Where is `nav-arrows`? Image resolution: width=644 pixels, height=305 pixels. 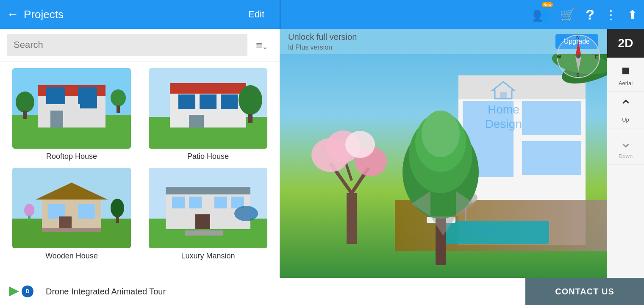 nav-arrows is located at coordinates (443, 204).